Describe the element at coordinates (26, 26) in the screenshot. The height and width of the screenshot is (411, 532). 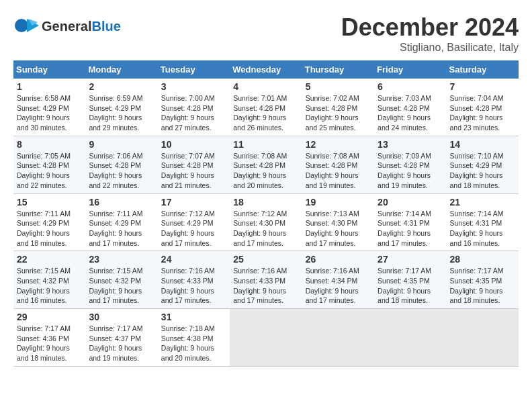
I see `logo-icon` at that location.